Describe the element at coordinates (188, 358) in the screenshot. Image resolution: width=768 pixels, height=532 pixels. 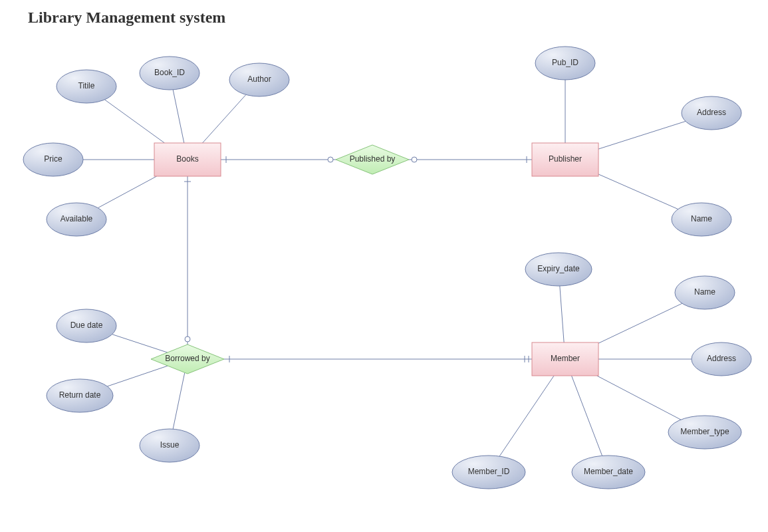
I see `relationship-label: Borrowed by` at that location.